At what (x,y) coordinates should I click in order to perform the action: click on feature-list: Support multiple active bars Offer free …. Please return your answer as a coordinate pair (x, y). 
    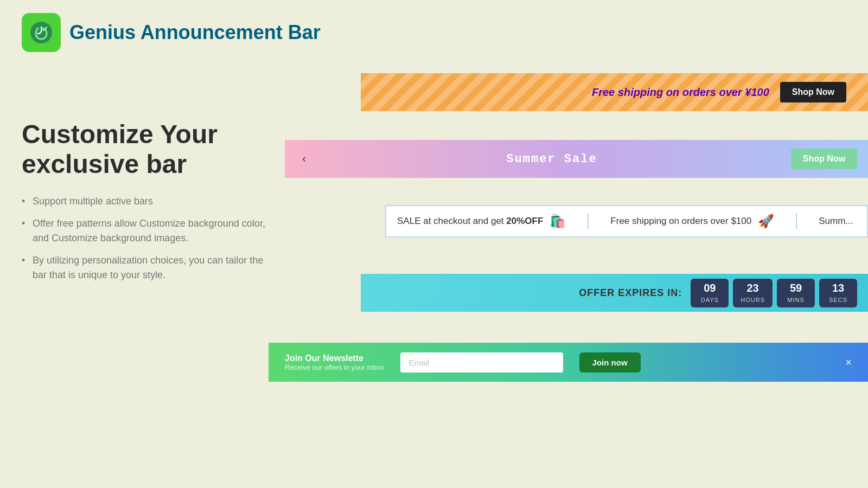
    Looking at the image, I should click on (146, 239).